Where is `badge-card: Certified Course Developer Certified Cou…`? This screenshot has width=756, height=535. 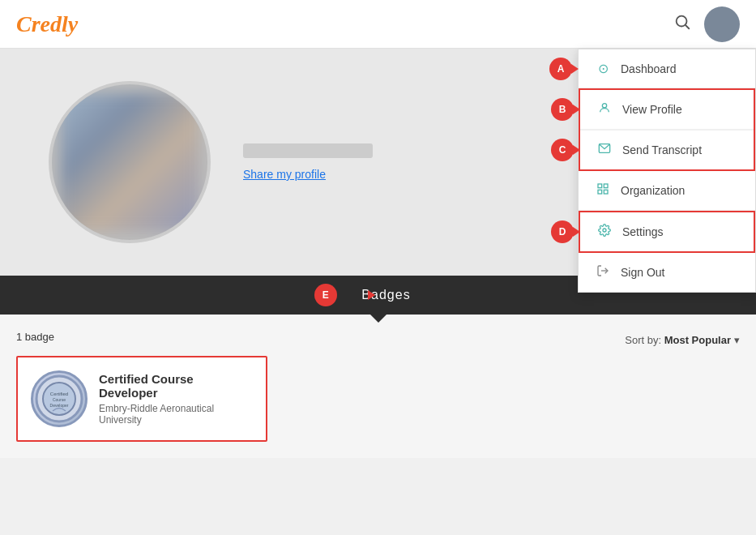 badge-card: Certified Course Developer Certified Cou… is located at coordinates (142, 399).